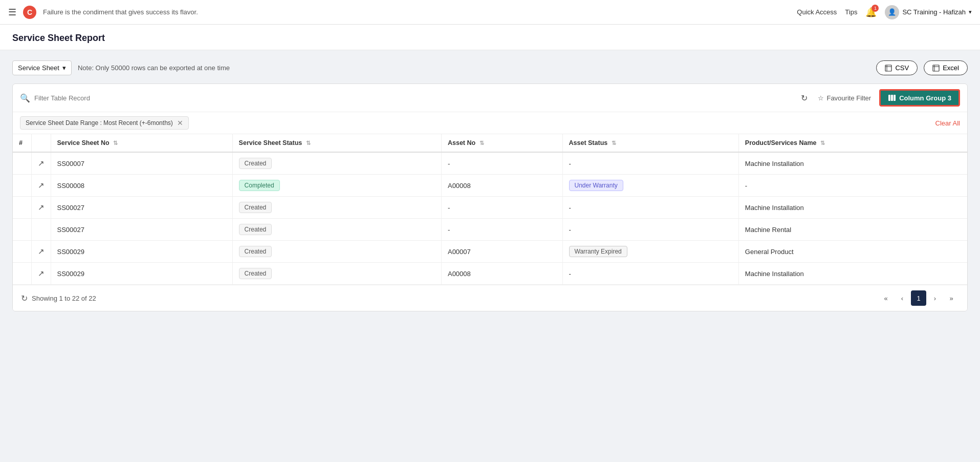 This screenshot has height=462, width=980. I want to click on table-header-row: # Service Sheet No ⇅ Service Sheet Statu…, so click(490, 143).